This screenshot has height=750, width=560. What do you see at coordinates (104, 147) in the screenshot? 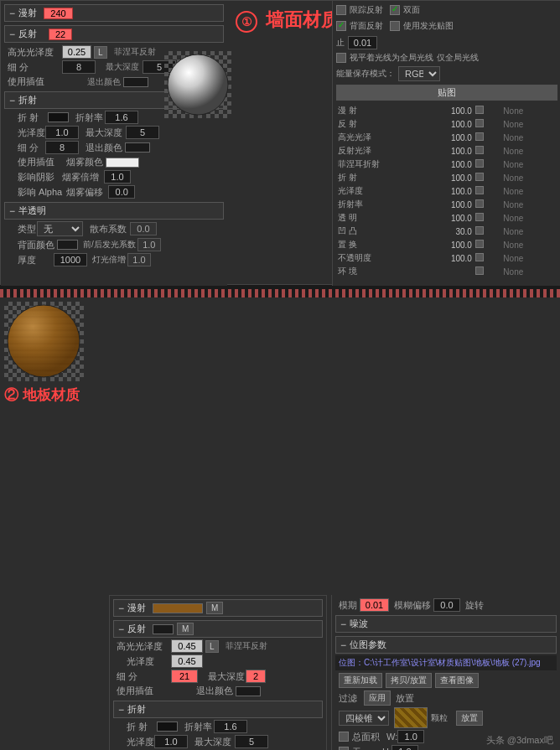
I see `exit-color2-lbl: 退出颜色` at bounding box center [104, 147].